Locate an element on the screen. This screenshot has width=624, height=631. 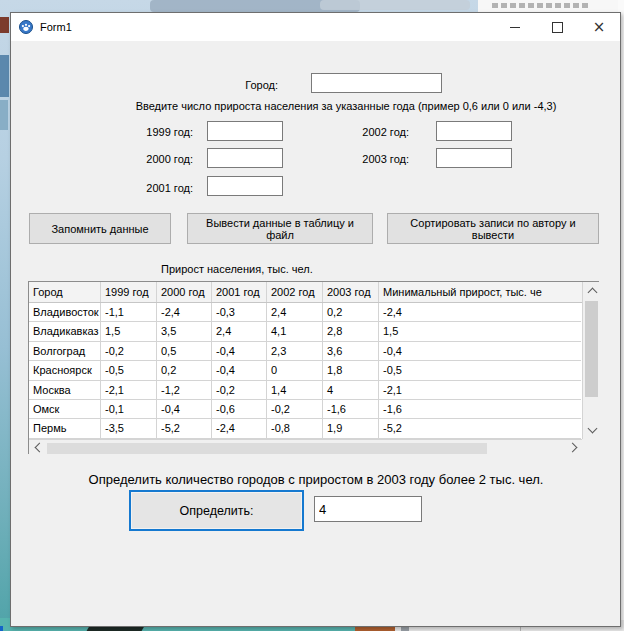
close-button: × is located at coordinates (599, 27).